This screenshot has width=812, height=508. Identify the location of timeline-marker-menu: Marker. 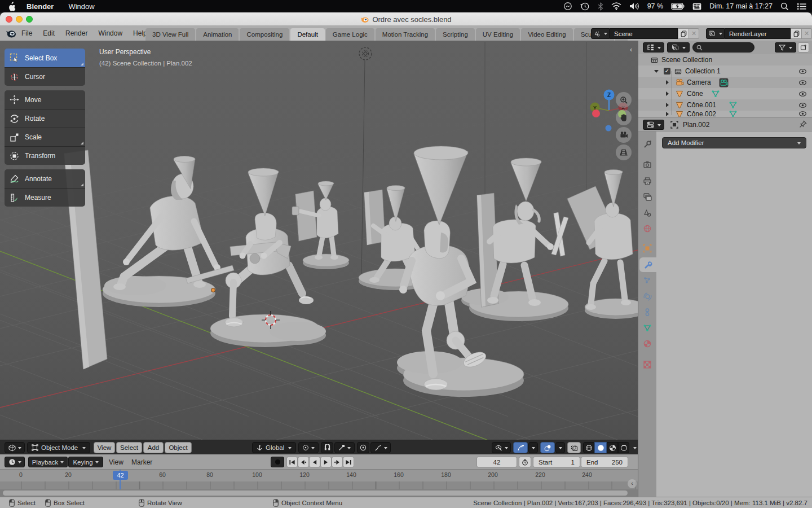
(142, 462).